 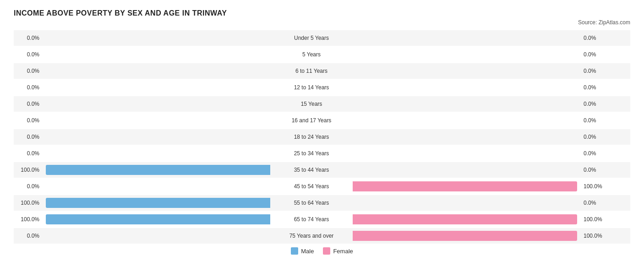 I want to click on age-label: 5 Years, so click(x=311, y=54).